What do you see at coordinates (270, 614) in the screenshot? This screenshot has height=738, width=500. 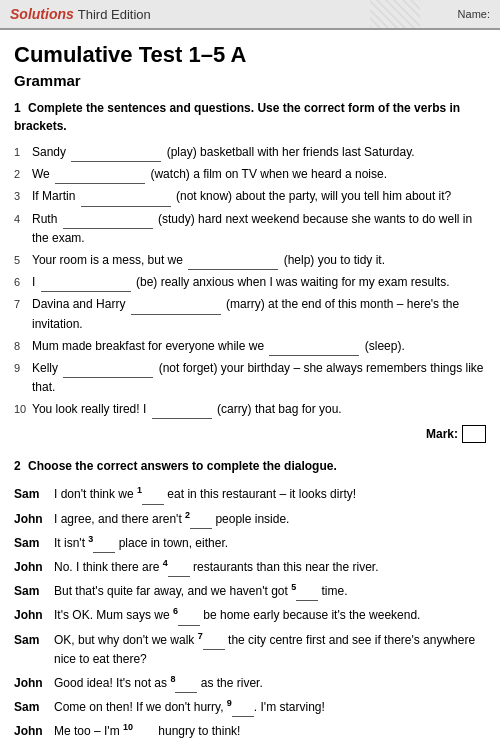 I see `dialogue-text-john-3: It's OK. Mum says we 6 be home early bec…` at bounding box center [270, 614].